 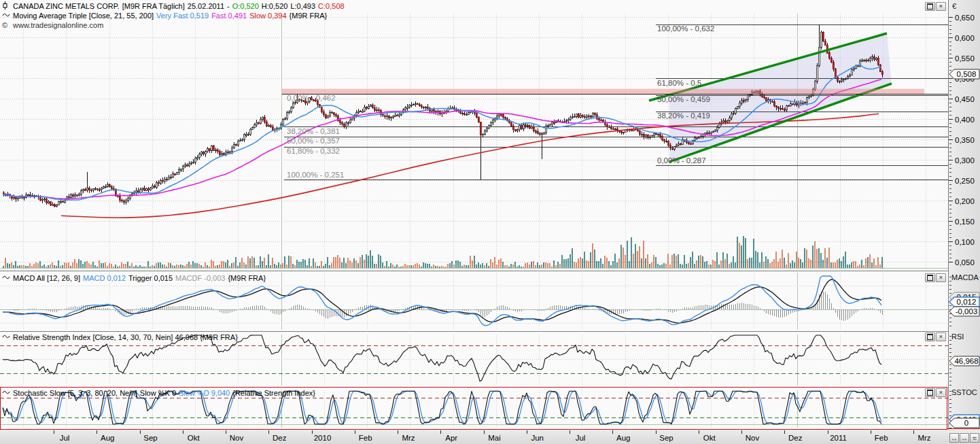 I want to click on ma-very-fast-value: Very Fast 0,519, so click(x=182, y=16).